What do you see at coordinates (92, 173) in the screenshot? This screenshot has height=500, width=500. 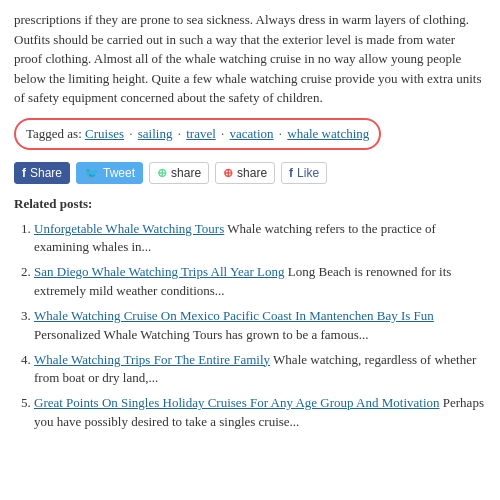 I see `twitter-icon: 🐦` at bounding box center [92, 173].